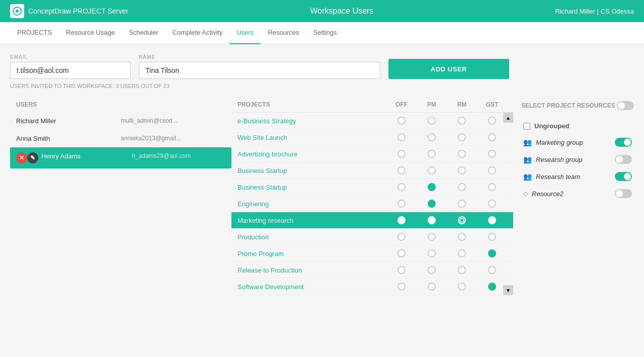 This screenshot has height=357, width=644. What do you see at coordinates (625, 106) in the screenshot?
I see `select-resources-toggle` at bounding box center [625, 106].